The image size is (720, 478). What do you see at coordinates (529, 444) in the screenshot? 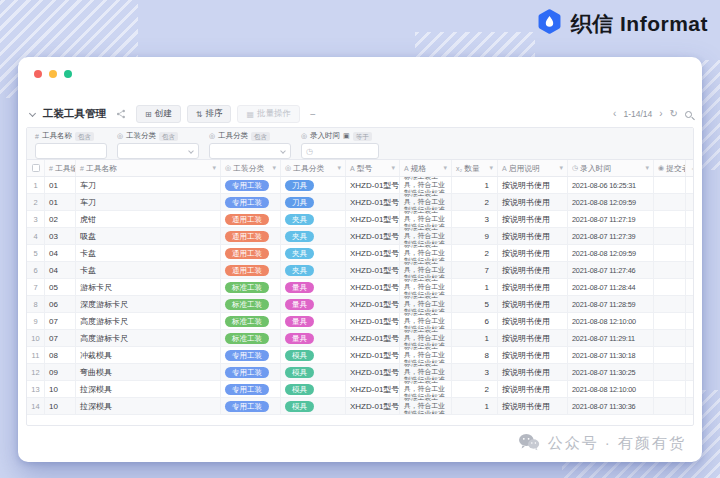
I see `wechat-icon` at bounding box center [529, 444].